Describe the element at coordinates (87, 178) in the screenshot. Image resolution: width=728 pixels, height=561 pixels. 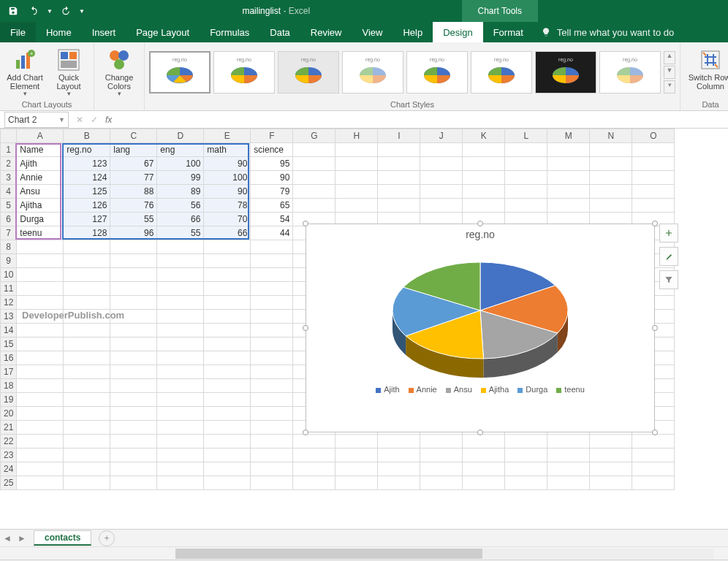
I see `cell-B3: 124` at that location.